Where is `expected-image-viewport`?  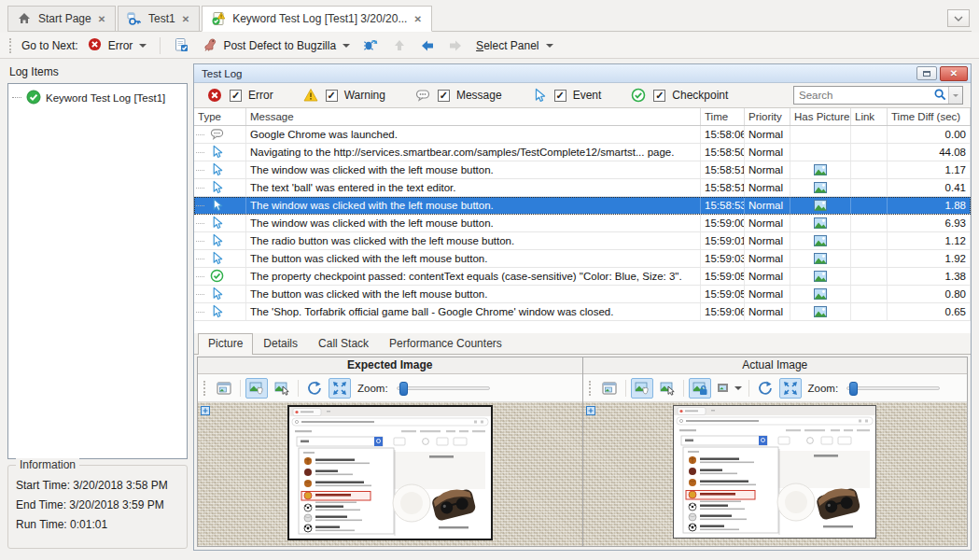 expected-image-viewport is located at coordinates (390, 474).